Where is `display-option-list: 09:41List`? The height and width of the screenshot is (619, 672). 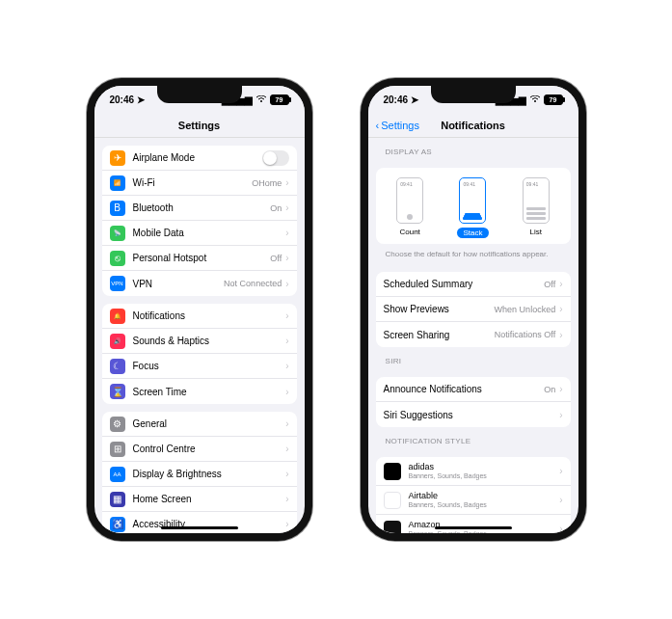
display-option-list: 09:41List is located at coordinates (536, 208).